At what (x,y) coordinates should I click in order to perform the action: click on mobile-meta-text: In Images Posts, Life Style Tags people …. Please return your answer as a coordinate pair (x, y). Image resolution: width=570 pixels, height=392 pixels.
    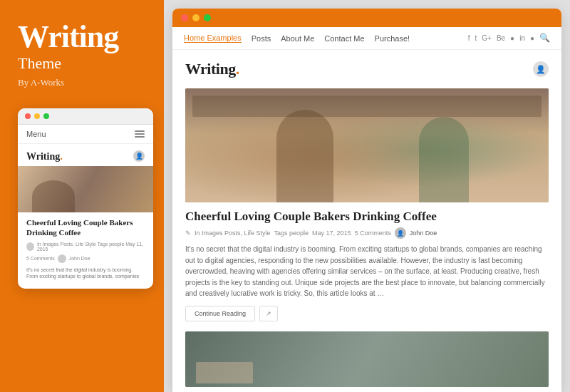
    Looking at the image, I should click on (91, 247).